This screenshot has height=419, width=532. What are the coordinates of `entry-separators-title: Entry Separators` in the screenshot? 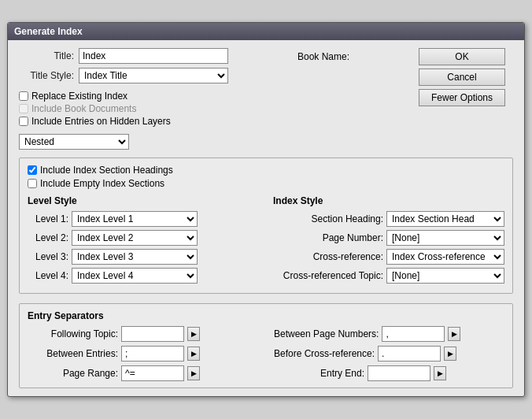 It's located at (266, 316).